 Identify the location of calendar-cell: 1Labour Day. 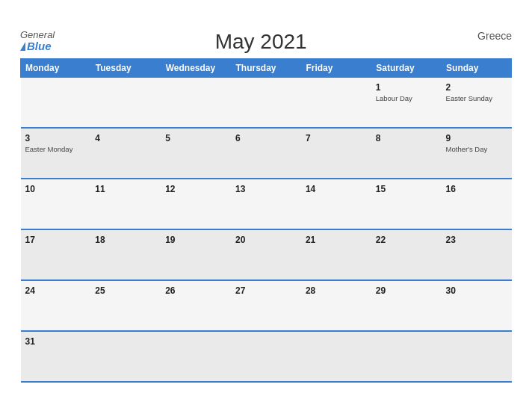
(406, 102).